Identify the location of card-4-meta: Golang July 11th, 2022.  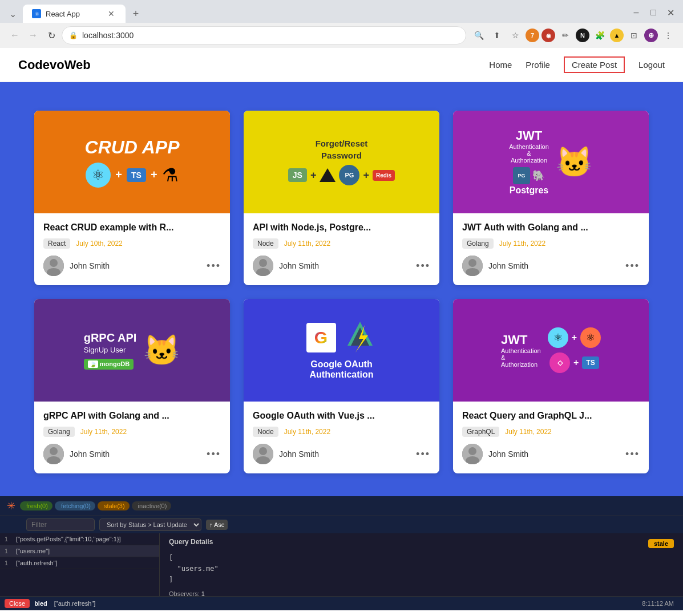
(132, 432).